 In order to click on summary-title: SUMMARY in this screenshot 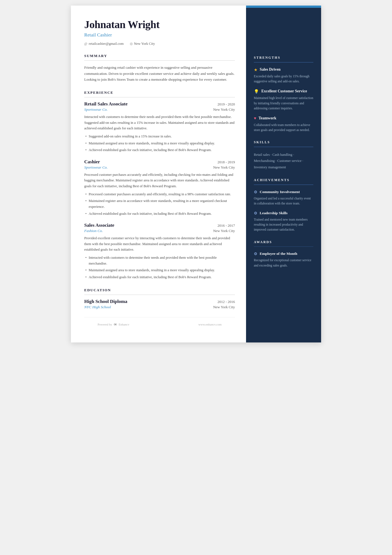, I will do `click(160, 56)`.